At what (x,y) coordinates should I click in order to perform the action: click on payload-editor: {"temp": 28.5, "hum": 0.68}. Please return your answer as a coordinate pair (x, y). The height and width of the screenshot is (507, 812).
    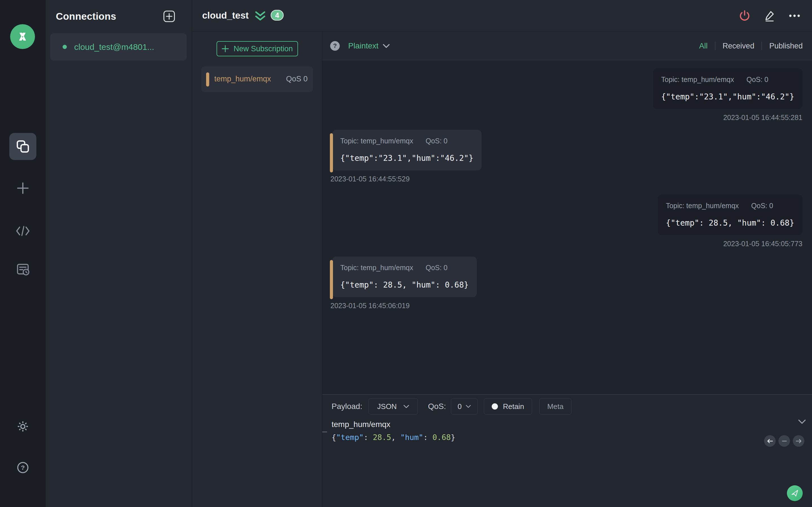
    Looking at the image, I should click on (393, 437).